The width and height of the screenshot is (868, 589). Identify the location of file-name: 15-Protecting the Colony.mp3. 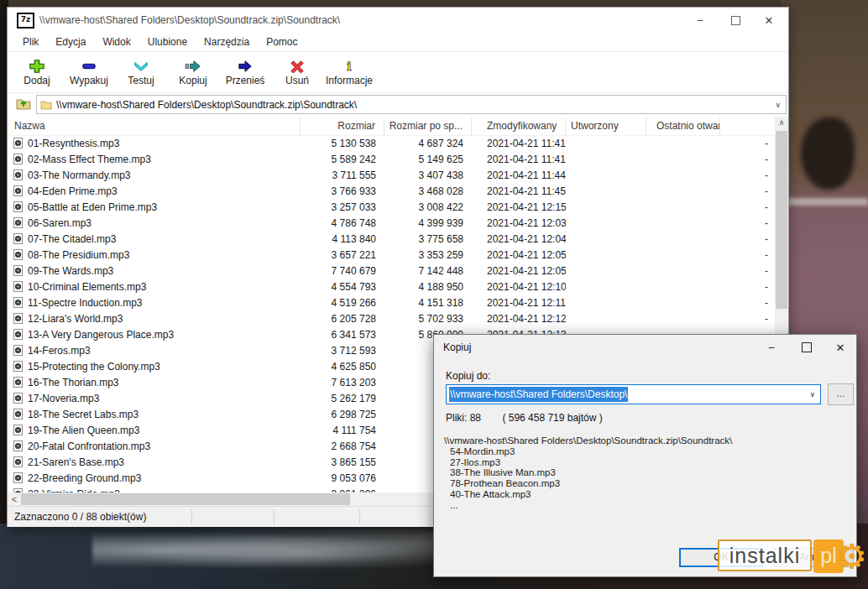
(94, 367).